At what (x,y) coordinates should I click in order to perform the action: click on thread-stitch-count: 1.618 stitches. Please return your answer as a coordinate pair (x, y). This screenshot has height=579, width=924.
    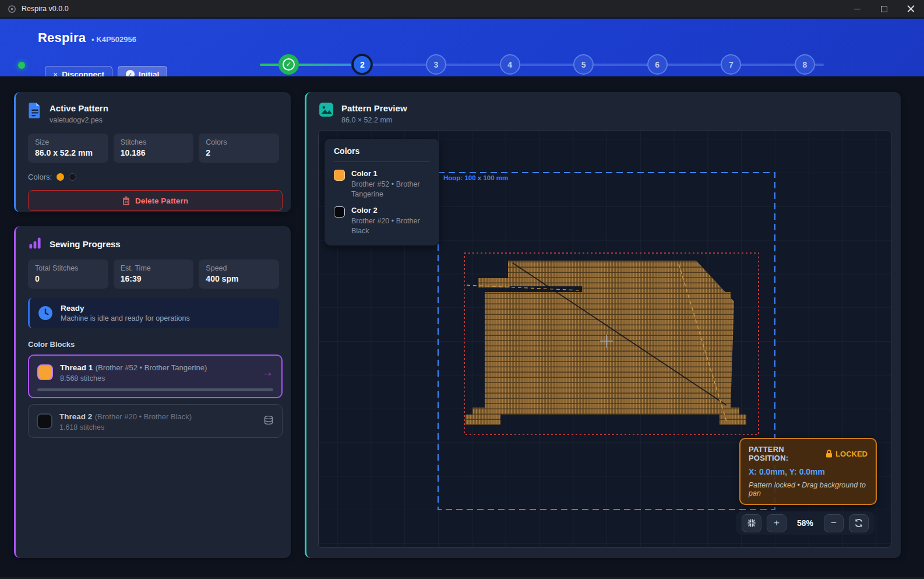
    Looking at the image, I should click on (126, 427).